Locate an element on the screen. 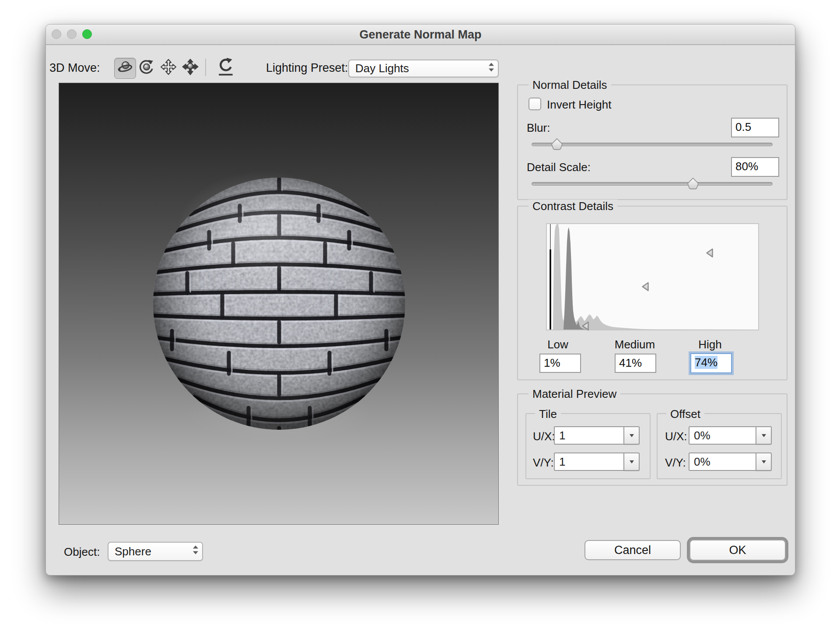  pan-tool-icon is located at coordinates (168, 68).